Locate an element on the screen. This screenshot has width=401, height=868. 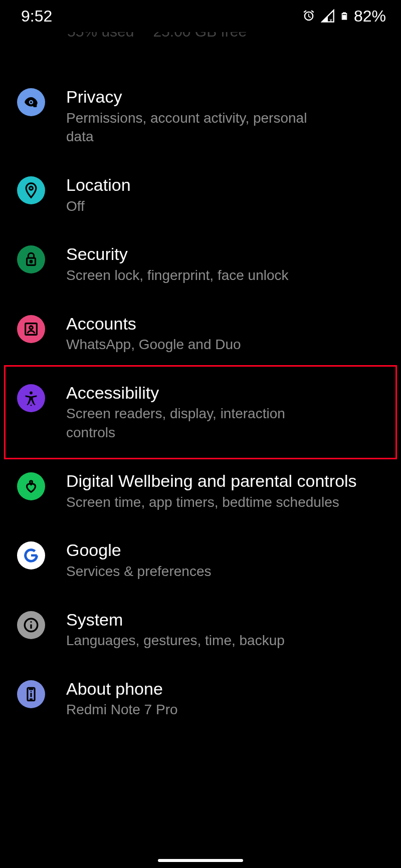
settings-item-title: Location is located at coordinates (98, 185).